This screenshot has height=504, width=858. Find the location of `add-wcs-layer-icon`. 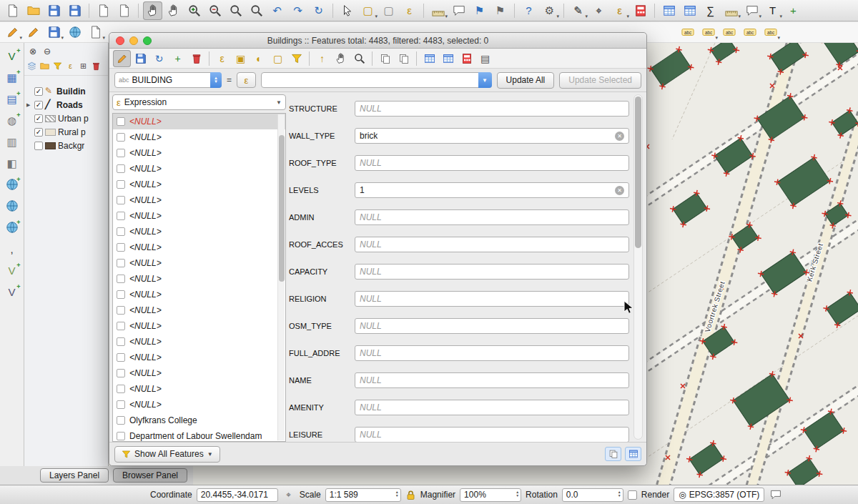

add-wcs-layer-icon is located at coordinates (12, 206).